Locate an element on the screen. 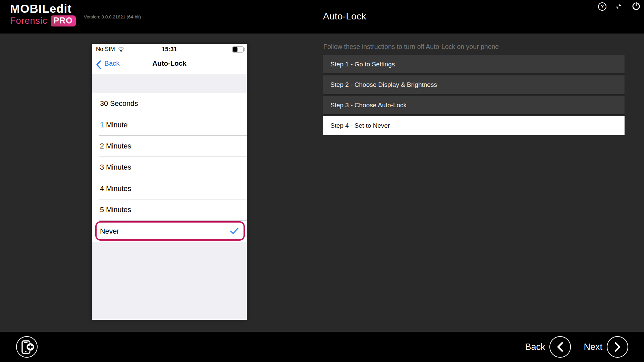 The image size is (644, 362). step-item: Step 4 - Set to Never is located at coordinates (474, 125).